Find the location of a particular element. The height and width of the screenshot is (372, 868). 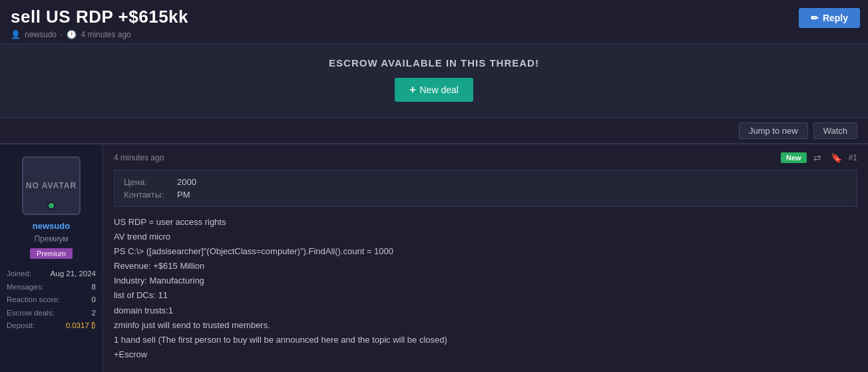

stat-deposit: Deposit: 0.0317 ₿ is located at coordinates (51, 326).